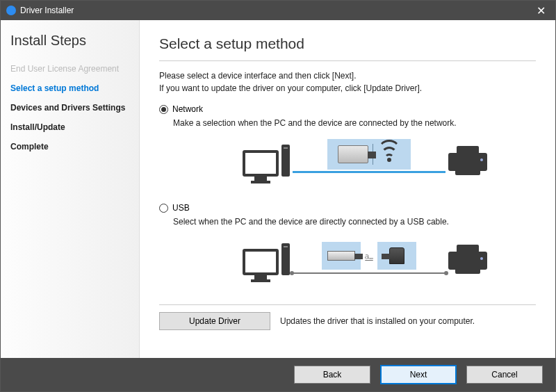 The height and width of the screenshot is (392, 556). What do you see at coordinates (353, 154) in the screenshot?
I see `ethernet-plug-icon` at bounding box center [353, 154].